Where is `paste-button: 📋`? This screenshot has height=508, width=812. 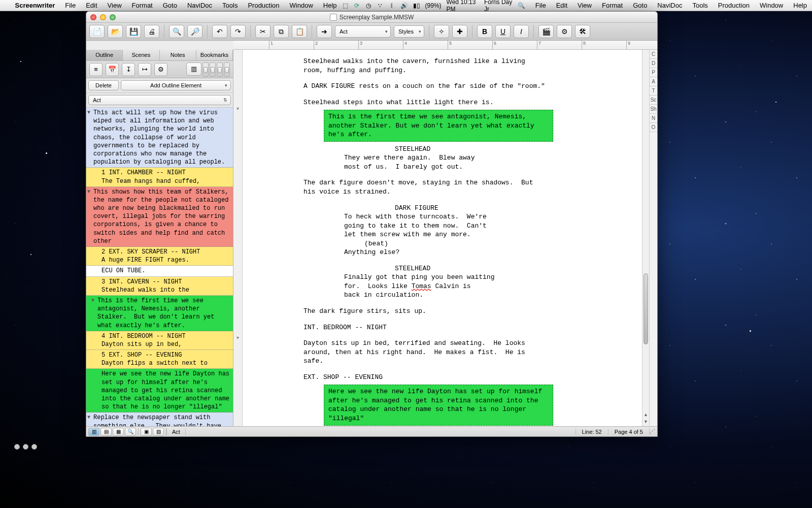
paste-button: 📋 is located at coordinates (299, 31).